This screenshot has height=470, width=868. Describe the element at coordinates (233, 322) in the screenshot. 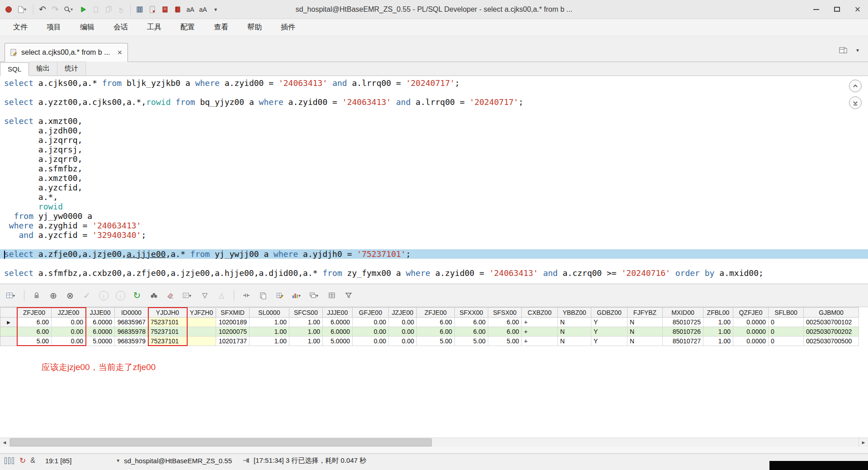

I see `cell-SFXMID: 10200189` at that location.